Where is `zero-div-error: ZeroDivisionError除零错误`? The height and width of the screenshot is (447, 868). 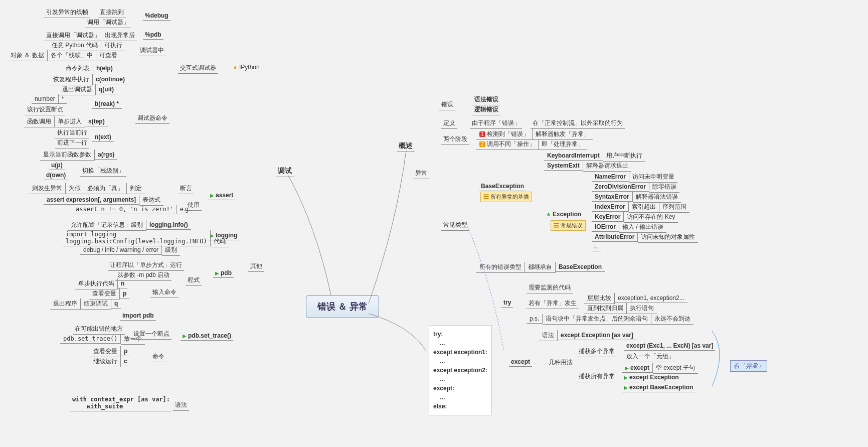 zero-div-error: ZeroDivisionError除零错误 is located at coordinates (636, 187).